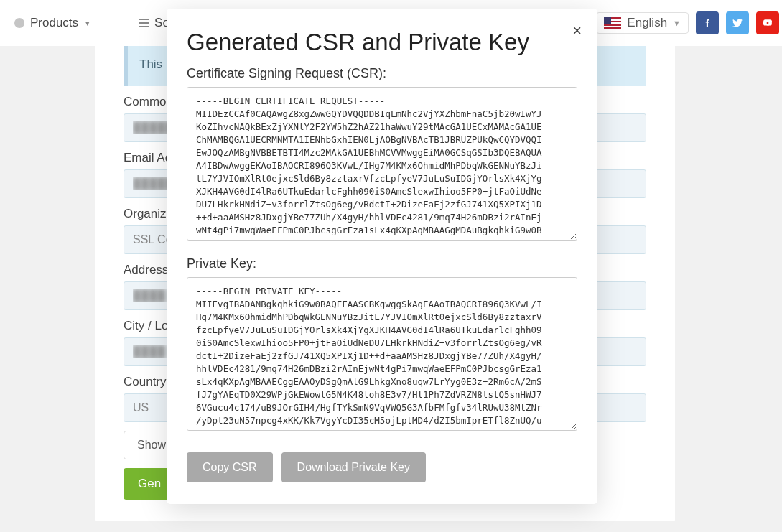 The width and height of the screenshot is (782, 532). I want to click on download-private-key-button: Download Private Key, so click(353, 467).